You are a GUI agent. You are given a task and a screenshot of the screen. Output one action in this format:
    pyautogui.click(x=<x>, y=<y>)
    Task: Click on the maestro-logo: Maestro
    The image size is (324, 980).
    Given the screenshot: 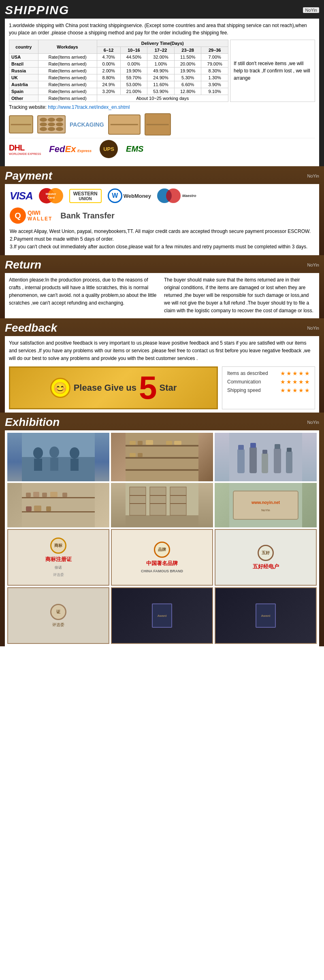 What is the action you would take?
    pyautogui.click(x=177, y=196)
    